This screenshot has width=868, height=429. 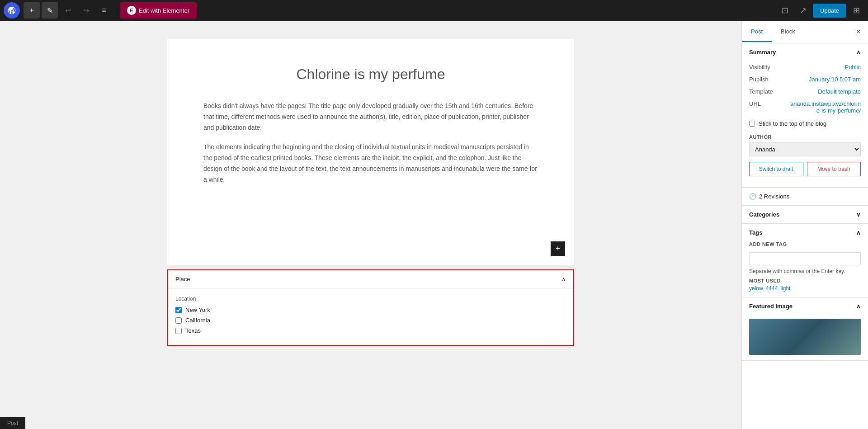 I want to click on publish-label: Publish, so click(x=759, y=80).